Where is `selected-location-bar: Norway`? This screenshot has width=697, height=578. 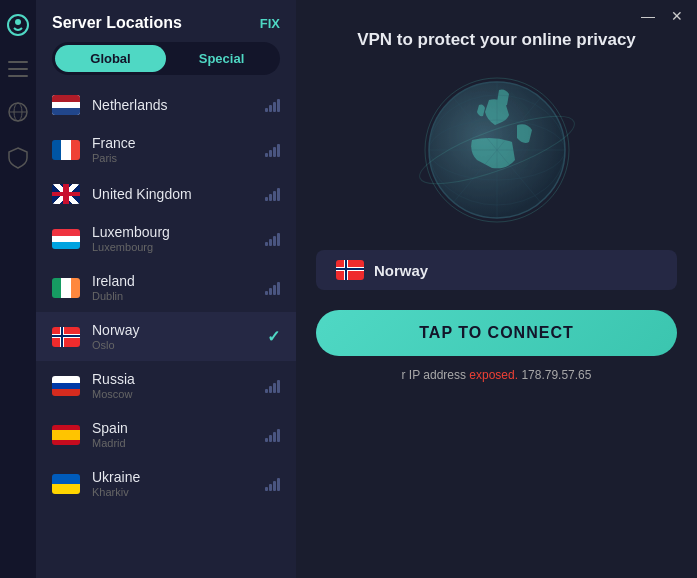
selected-location-bar: Norway is located at coordinates (496, 270).